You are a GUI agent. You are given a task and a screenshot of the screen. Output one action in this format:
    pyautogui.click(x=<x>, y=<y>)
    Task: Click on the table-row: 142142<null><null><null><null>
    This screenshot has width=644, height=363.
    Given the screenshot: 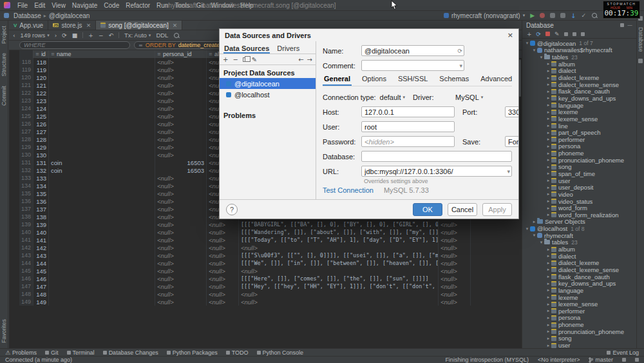 What is the action you would take?
    pyautogui.click(x=270, y=248)
    